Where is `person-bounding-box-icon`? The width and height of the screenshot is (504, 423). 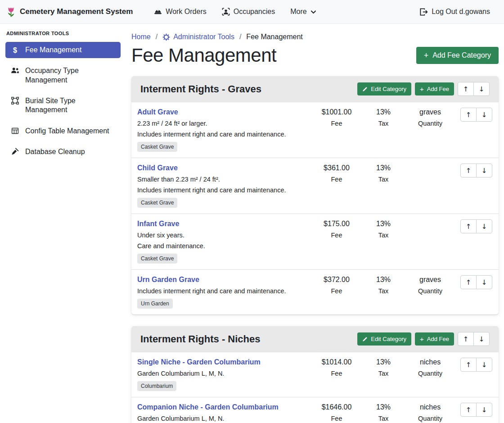
person-bounding-box-icon is located at coordinates (226, 12).